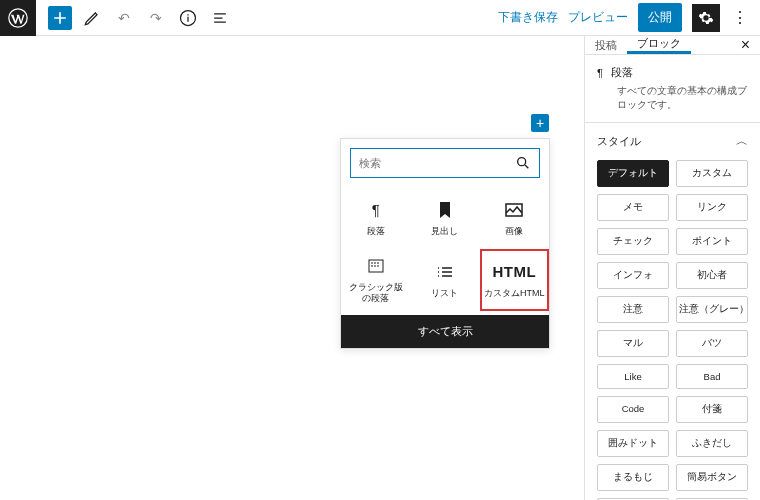  I want to click on style-option: カスタム, so click(712, 174).